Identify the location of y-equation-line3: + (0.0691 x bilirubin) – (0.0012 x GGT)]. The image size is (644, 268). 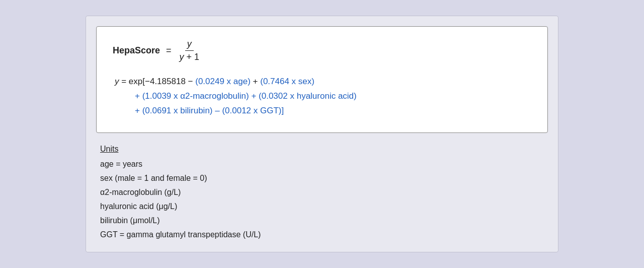
(323, 111).